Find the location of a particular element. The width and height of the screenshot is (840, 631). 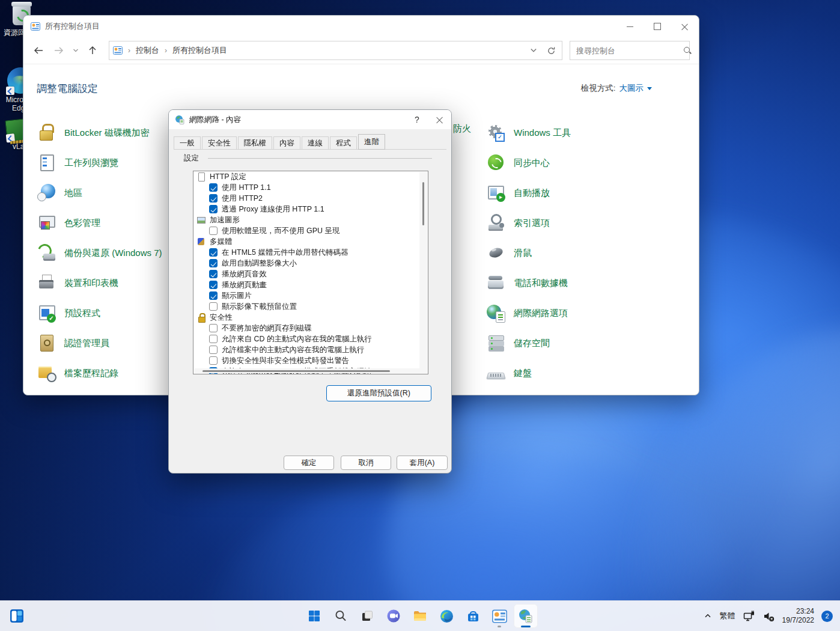

minimize-button is located at coordinates (630, 26).